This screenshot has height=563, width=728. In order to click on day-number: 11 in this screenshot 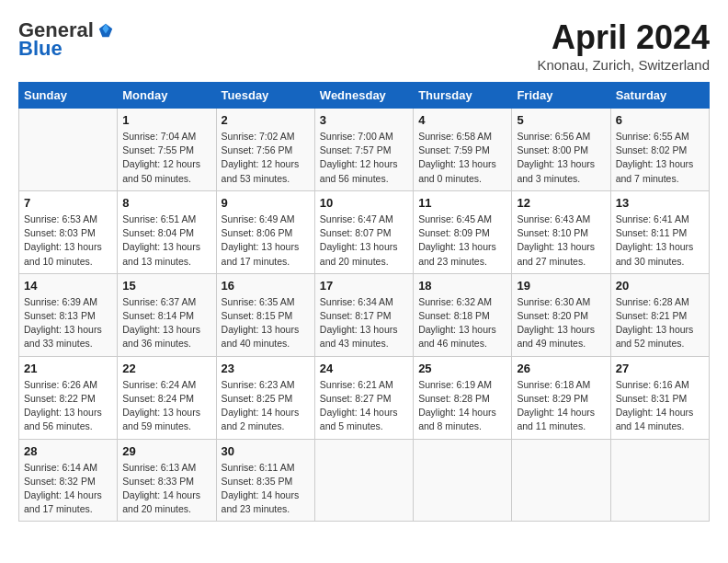, I will do `click(462, 202)`.